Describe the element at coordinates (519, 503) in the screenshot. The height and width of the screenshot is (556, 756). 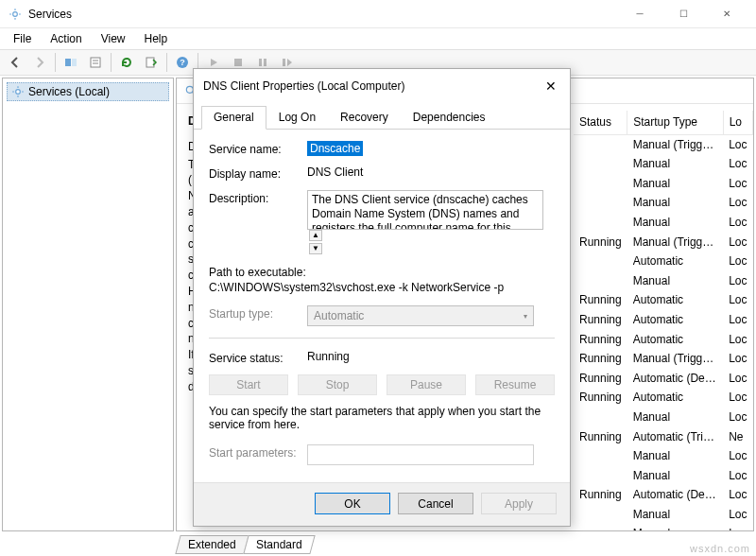
I see `apply-button: Apply` at that location.